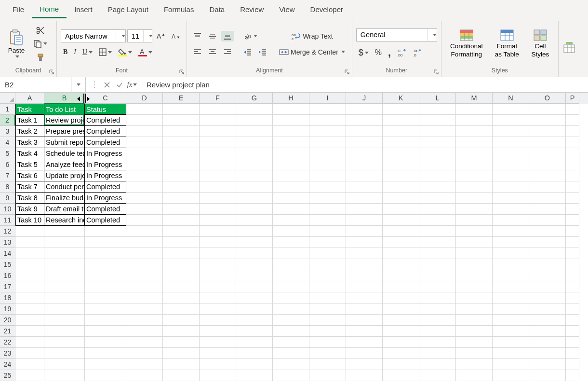  What do you see at coordinates (106, 209) in the screenshot?
I see `cell-C10: Completed` at bounding box center [106, 209].